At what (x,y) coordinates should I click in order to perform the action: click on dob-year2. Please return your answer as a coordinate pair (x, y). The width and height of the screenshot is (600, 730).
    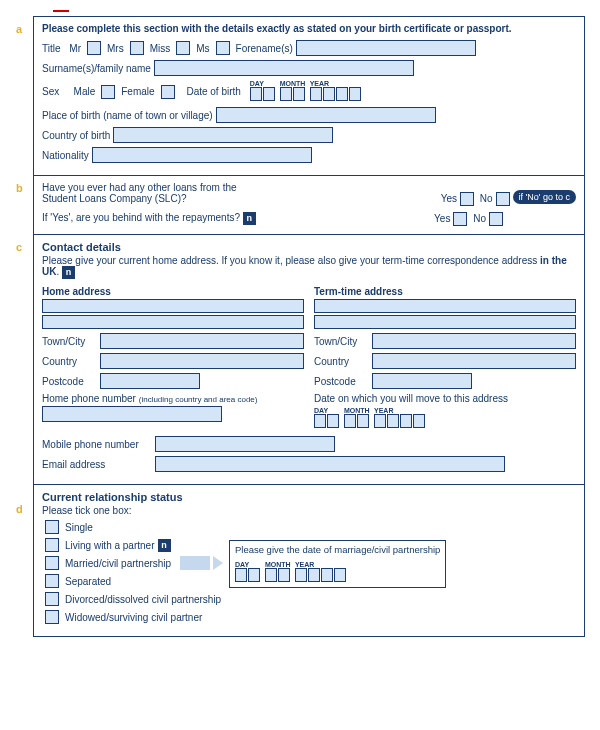
    Looking at the image, I should click on (329, 94).